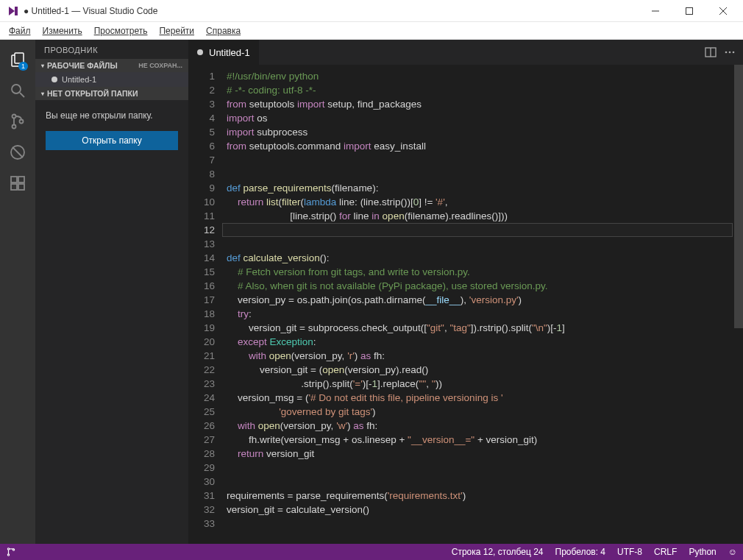  Describe the element at coordinates (93, 93) in the screenshot. I see `no-folder-label: НЕТ ОТКРЫТОЙ ПАПКИ` at that location.